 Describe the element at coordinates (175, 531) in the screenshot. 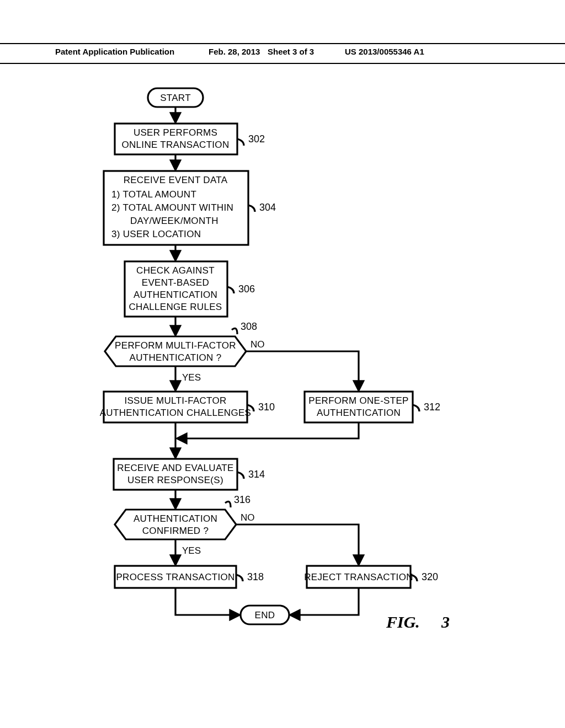

I see `decision-316-l2: CONFIRMED ?` at that location.